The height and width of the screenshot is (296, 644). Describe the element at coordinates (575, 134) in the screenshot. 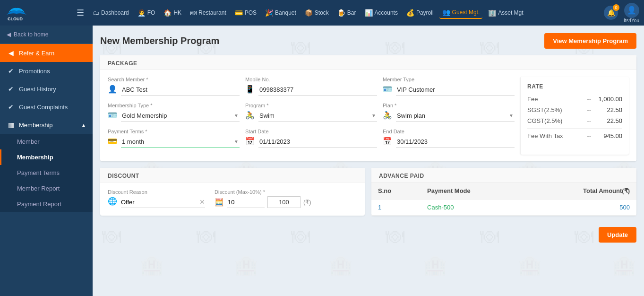

I see `rate-row-fee-with-tax: Fee With Tax -- 945.00` at that location.